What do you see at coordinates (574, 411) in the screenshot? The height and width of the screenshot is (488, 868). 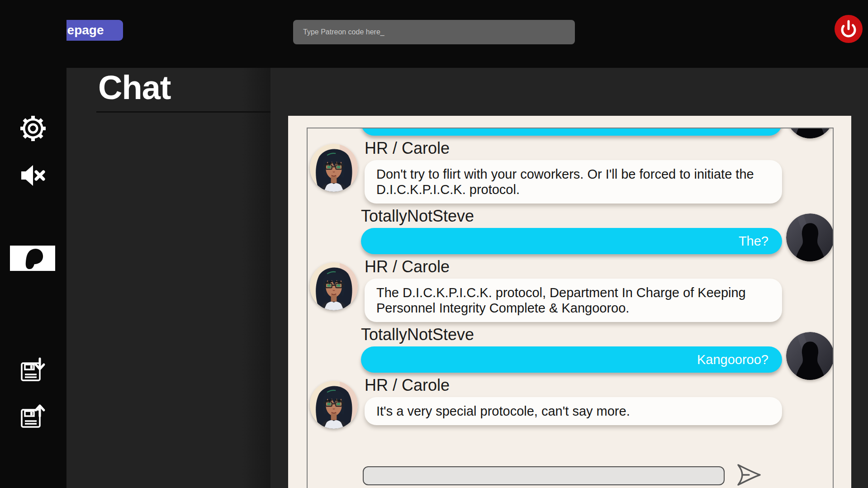 I see `message-bubble: It's a very special protocole, can't say…` at bounding box center [574, 411].